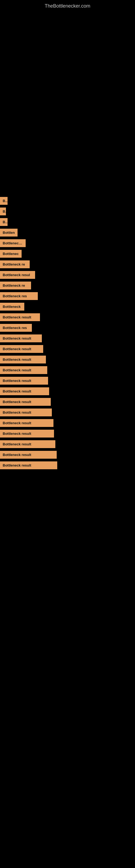 Image resolution: width=135 pixels, height=868 pixels. I want to click on result-bar-10: Bottleneck res, so click(19, 296).